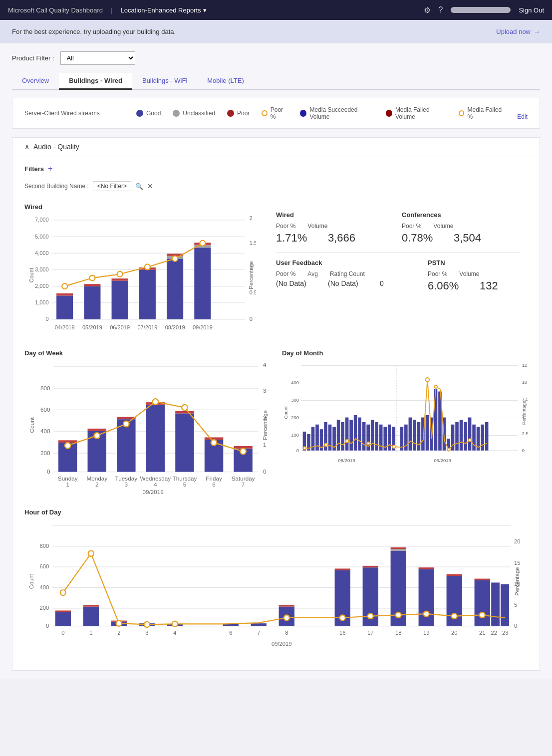  I want to click on banner-text: For the best experience, try uploading y…, so click(94, 32).